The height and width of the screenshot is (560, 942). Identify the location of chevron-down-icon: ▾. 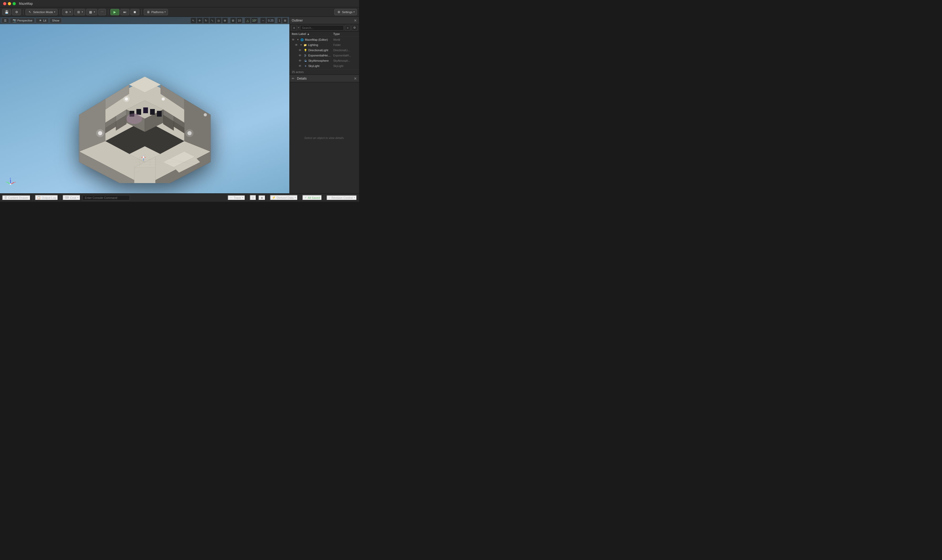
(54, 12).